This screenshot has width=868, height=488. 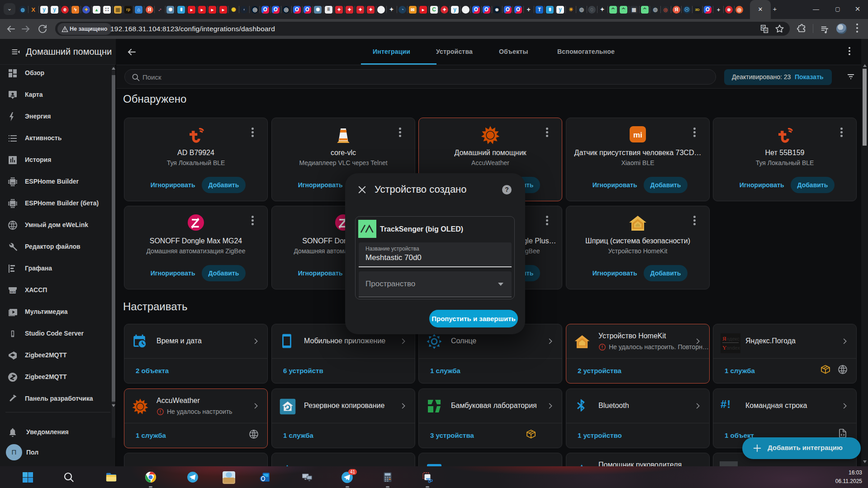 What do you see at coordinates (766, 31) in the screenshot?
I see `svg-text: я` at bounding box center [766, 31].